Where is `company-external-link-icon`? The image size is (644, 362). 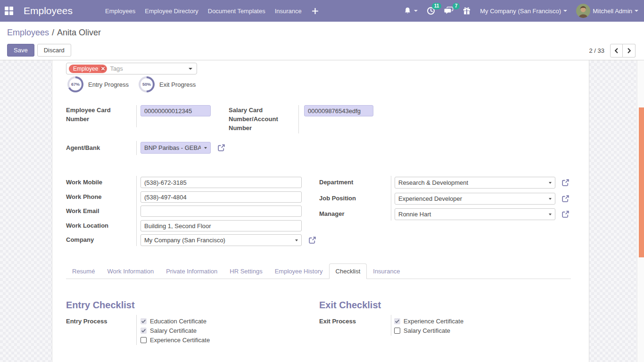
company-external-link-icon is located at coordinates (312, 240).